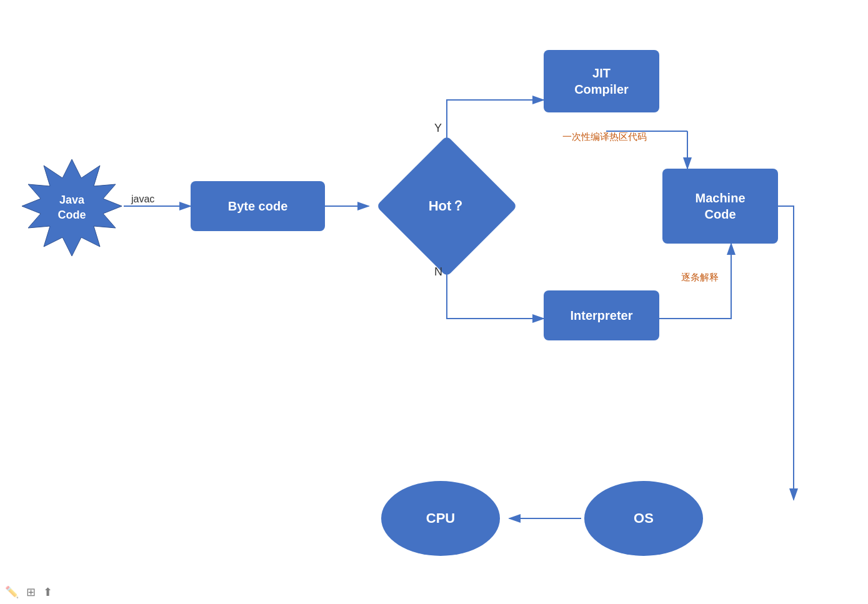  What do you see at coordinates (720, 206) in the screenshot?
I see `machine-code-node: Machine Code` at bounding box center [720, 206].